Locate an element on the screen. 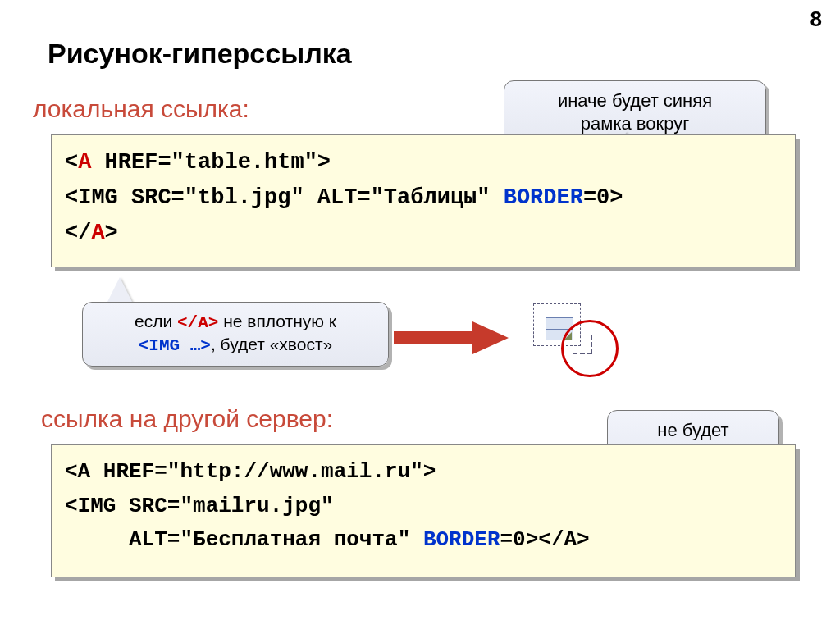 The image size is (840, 629). page-number: 8 is located at coordinates (816, 20).